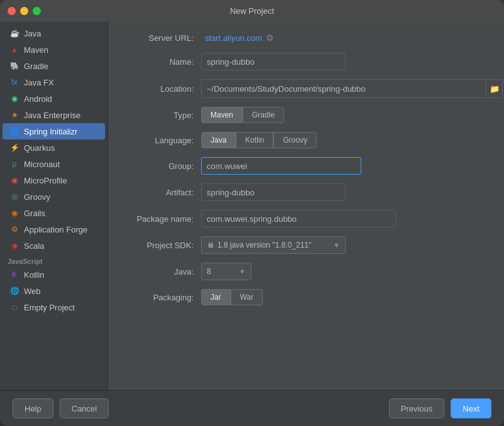  I want to click on sidebar-item-gradle: 🐘Gradle, so click(54, 66).